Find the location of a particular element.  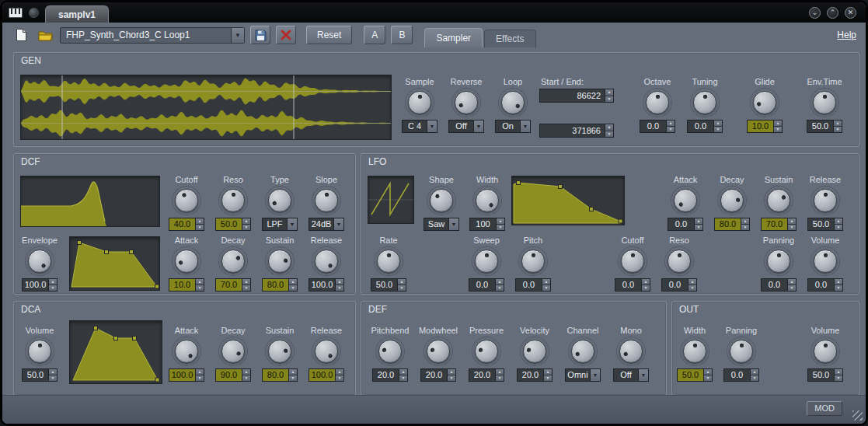

loop-end-spinbox: 371866 ▲▼ is located at coordinates (577, 131).